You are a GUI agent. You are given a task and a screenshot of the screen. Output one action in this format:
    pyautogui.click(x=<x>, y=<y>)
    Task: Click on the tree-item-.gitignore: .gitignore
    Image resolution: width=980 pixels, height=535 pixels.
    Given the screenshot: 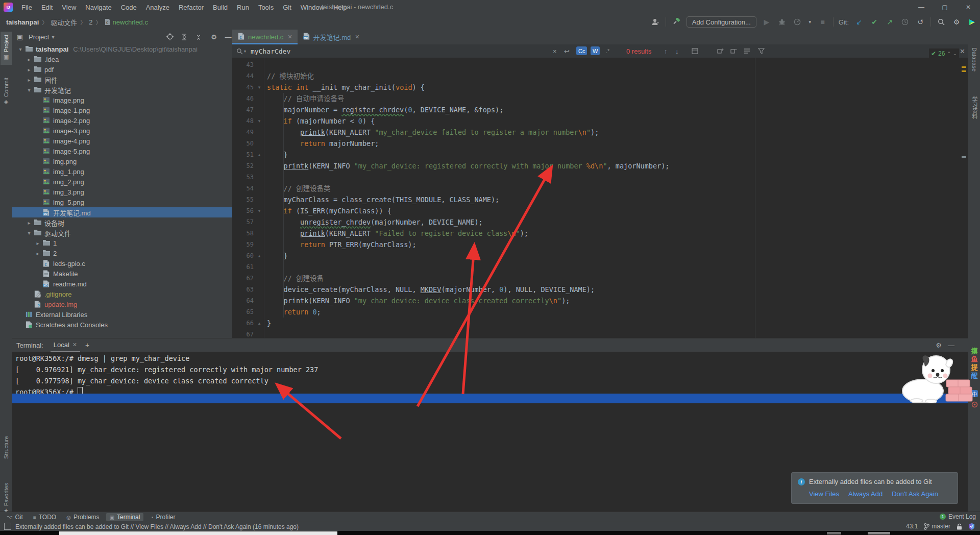 What is the action you would take?
    pyautogui.click(x=122, y=294)
    